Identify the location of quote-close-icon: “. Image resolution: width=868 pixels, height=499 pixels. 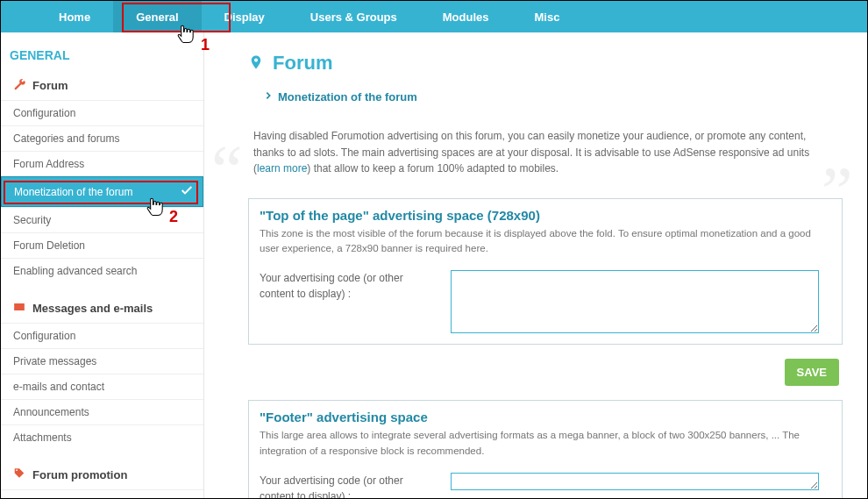
(837, 163).